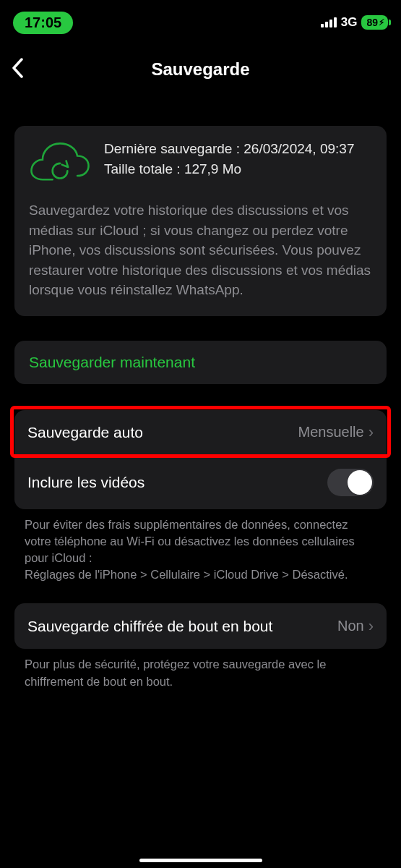 The image size is (401, 868). What do you see at coordinates (85, 433) in the screenshot?
I see `auto-backup-label: Sauvegarde auto` at bounding box center [85, 433].